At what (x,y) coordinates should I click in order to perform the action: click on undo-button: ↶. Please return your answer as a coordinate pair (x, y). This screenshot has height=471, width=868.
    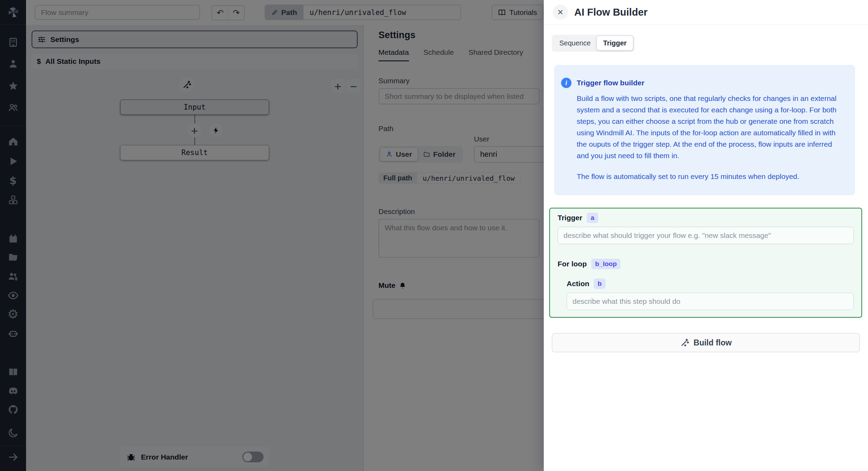
    Looking at the image, I should click on (220, 13).